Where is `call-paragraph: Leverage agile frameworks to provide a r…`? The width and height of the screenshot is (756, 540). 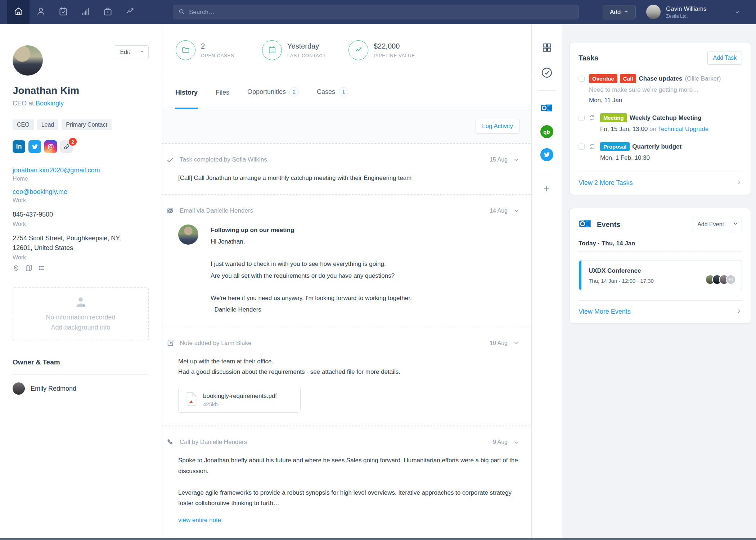 call-paragraph: Leverage agile frameworks to provide a r… is located at coordinates (349, 498).